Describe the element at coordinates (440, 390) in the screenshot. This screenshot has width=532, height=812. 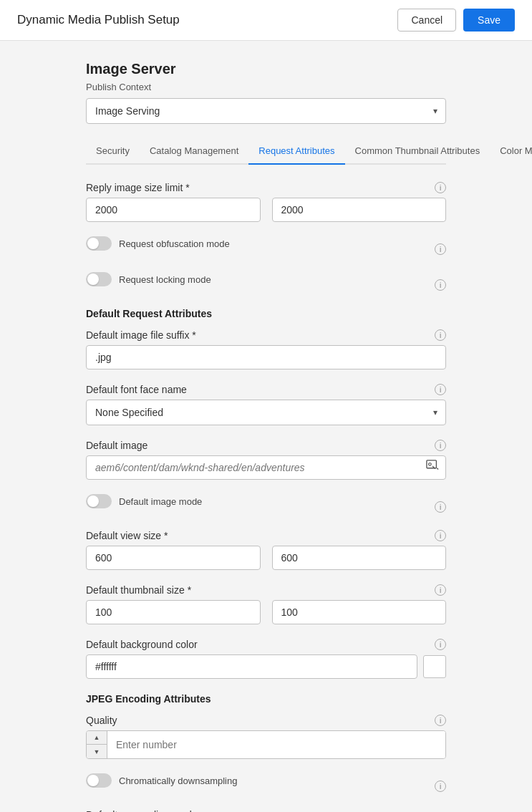
I see `default-font-face-name-info-icon: i` at that location.